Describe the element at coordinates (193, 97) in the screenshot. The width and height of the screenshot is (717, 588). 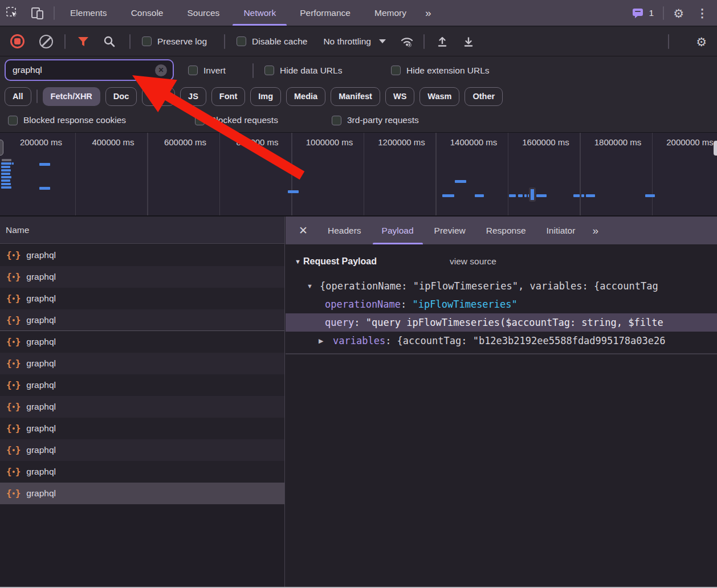
I see `filter-chip-js: JS` at that location.